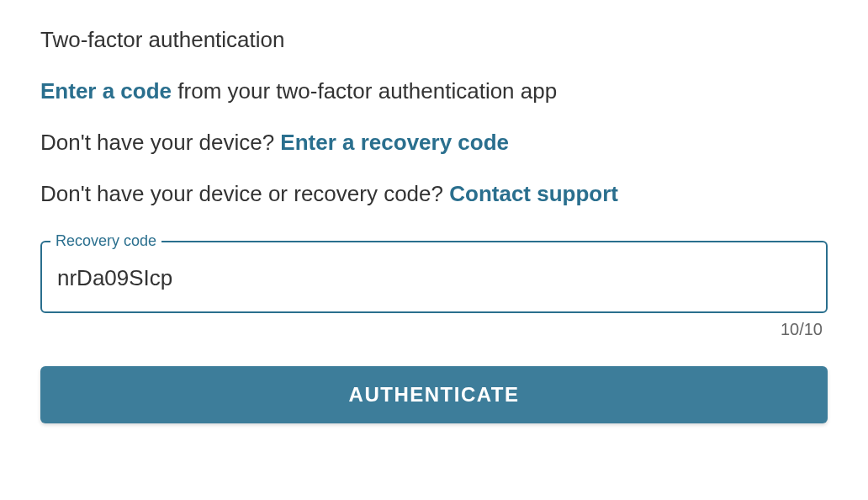 The height and width of the screenshot is (500, 868). I want to click on contact-support-link: Contact support, so click(533, 194).